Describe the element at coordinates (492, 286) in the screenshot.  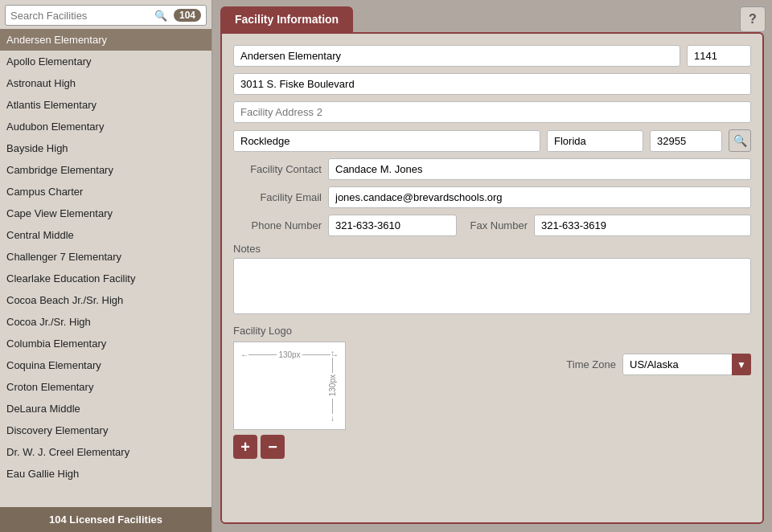
I see `notes-textarea` at that location.